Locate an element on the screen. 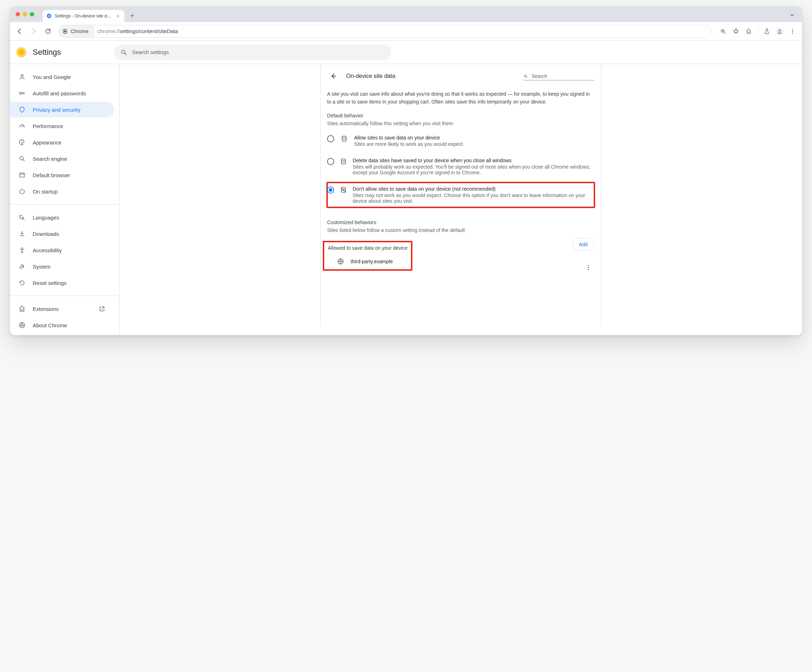 This screenshot has height=672, width=812. sidebar-item-downloads: Downloads is located at coordinates (62, 234).